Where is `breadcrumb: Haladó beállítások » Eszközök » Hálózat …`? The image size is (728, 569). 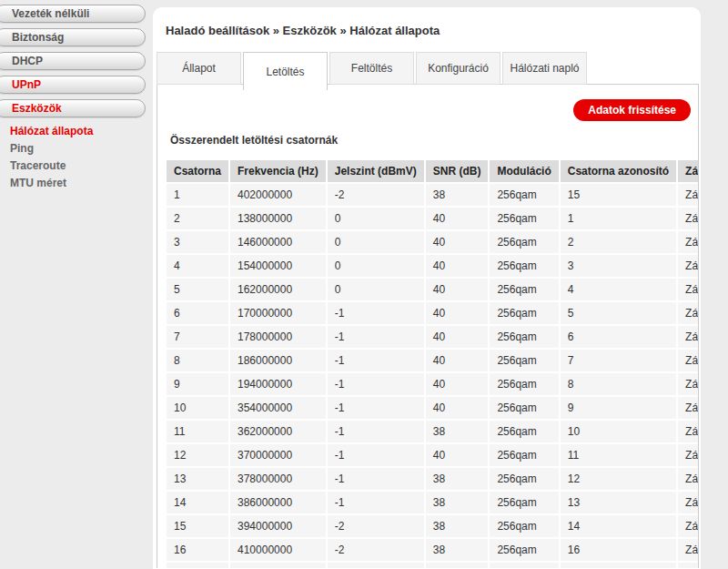 breadcrumb: Haladó beállítások » Eszközök » Hálózat … is located at coordinates (427, 22).